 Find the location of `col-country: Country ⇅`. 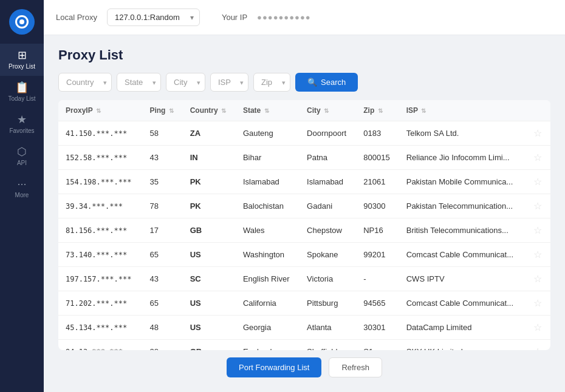

col-country: Country ⇅ is located at coordinates (209, 110).